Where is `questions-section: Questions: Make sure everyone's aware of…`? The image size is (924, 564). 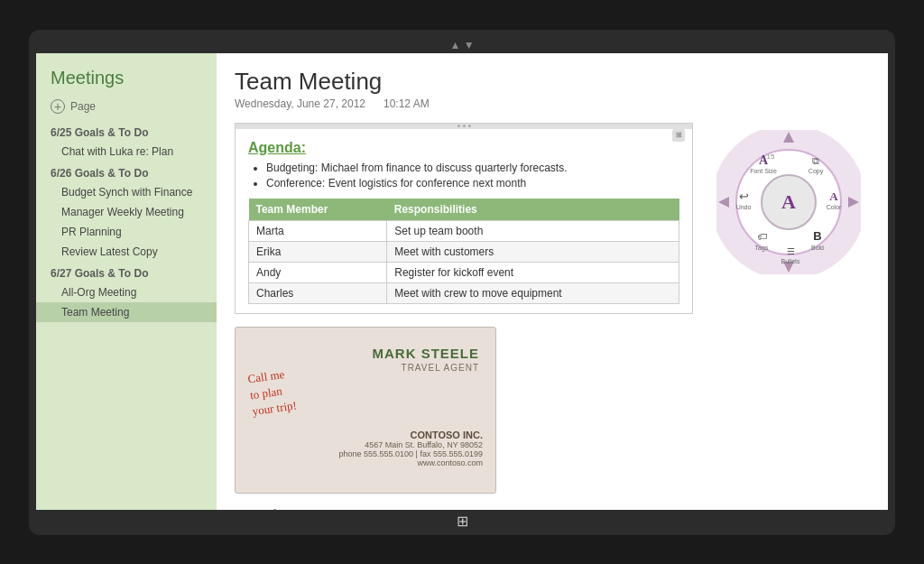 questions-section: Questions: Make sure everyone's aware of… is located at coordinates (552, 508).